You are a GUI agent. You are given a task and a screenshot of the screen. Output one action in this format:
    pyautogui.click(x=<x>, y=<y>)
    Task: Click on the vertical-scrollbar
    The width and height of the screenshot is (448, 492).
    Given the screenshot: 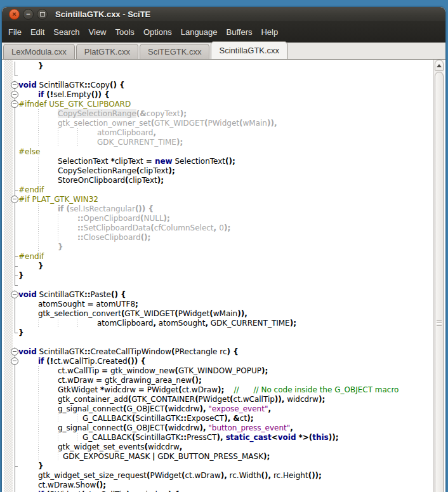 What is the action you would take?
    pyautogui.click(x=439, y=276)
    